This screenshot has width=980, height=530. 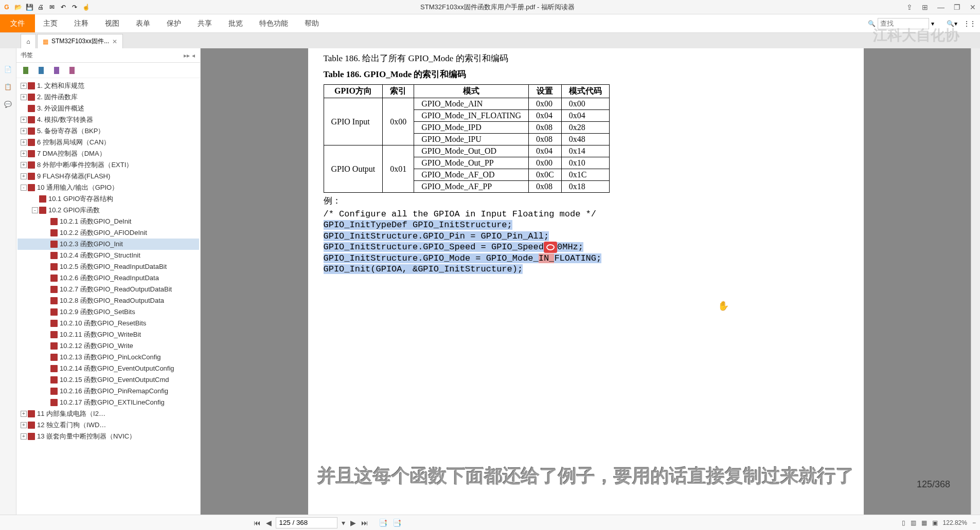 I want to click on search-input, so click(x=903, y=24).